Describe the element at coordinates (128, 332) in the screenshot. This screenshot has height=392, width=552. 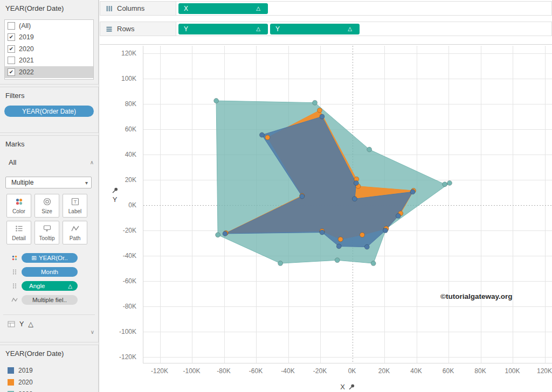
I see `y-tick-label: -100K` at that location.